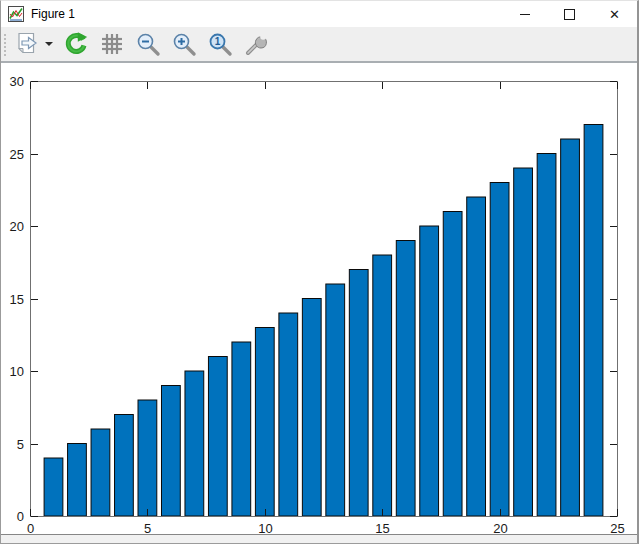  What do you see at coordinates (17, 372) in the screenshot?
I see `y-tick-label: 10` at bounding box center [17, 372].